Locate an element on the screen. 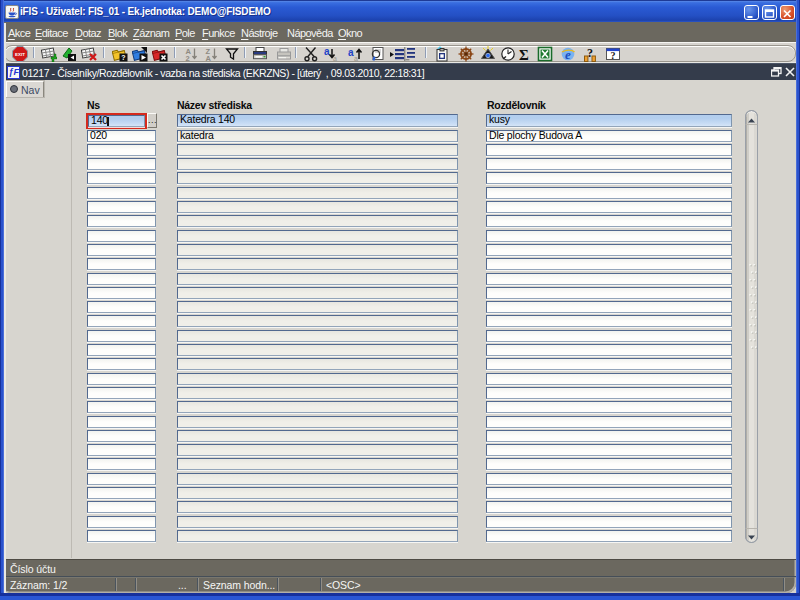 The height and width of the screenshot is (600, 800). svg-text: 2 is located at coordinates (187, 58).